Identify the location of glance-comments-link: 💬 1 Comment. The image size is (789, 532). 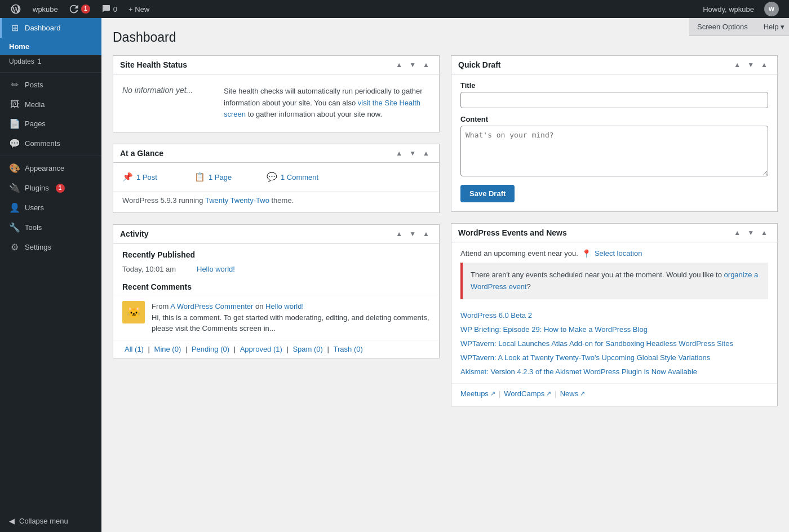
(292, 177).